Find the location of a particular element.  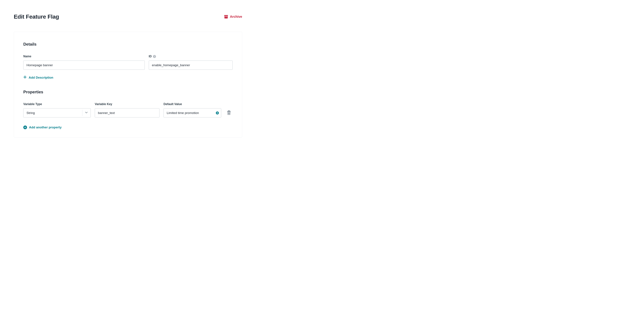

variable-type-label: Variable Type is located at coordinates (57, 104).